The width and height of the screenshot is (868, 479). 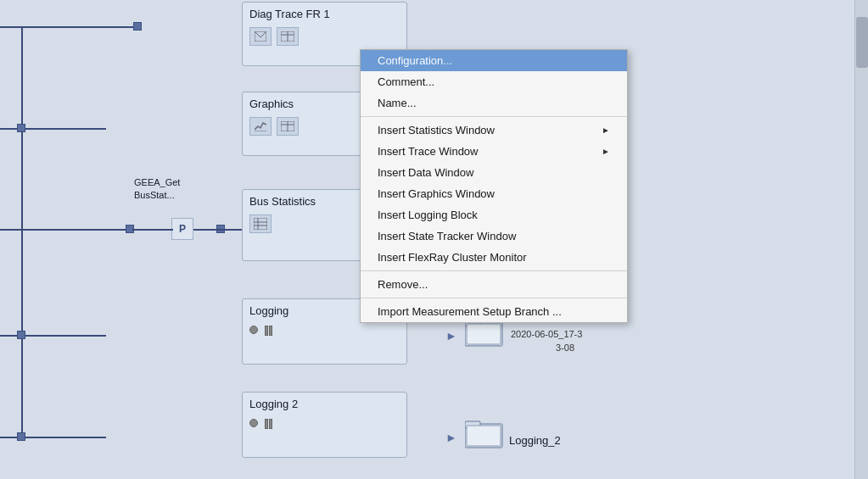 What do you see at coordinates (397, 103) in the screenshot?
I see `menu-item-name-label: Name...` at bounding box center [397, 103].